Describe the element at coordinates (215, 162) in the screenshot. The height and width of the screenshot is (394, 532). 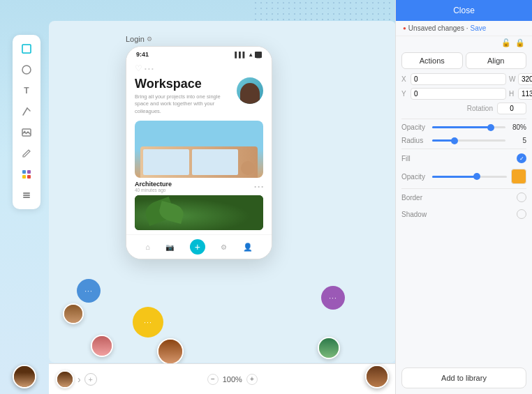
I see `window2` at that location.